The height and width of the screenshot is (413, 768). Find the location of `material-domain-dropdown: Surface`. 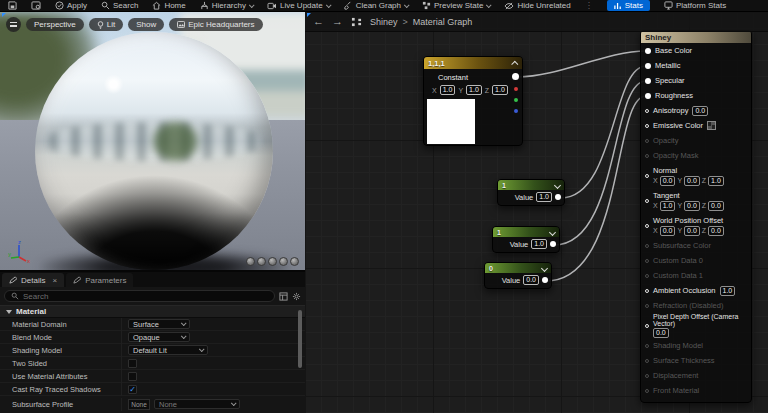

material-domain-dropdown: Surface is located at coordinates (159, 324).